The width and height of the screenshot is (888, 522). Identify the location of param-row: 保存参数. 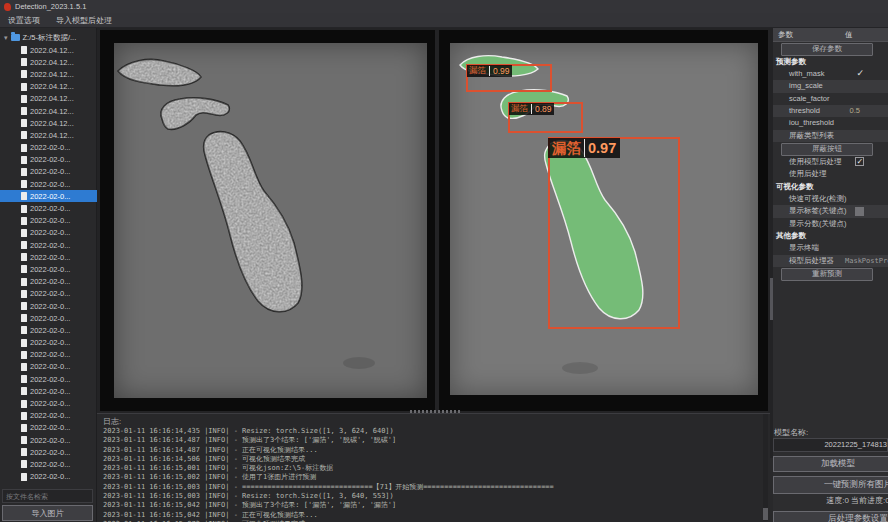
(830, 49).